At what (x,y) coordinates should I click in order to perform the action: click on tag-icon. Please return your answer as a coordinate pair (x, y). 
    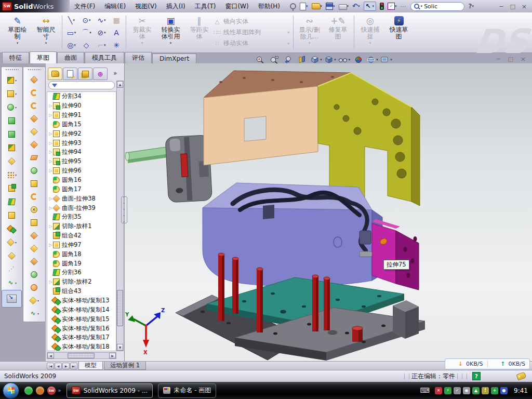
    Looking at the image, I should click on (521, 376).